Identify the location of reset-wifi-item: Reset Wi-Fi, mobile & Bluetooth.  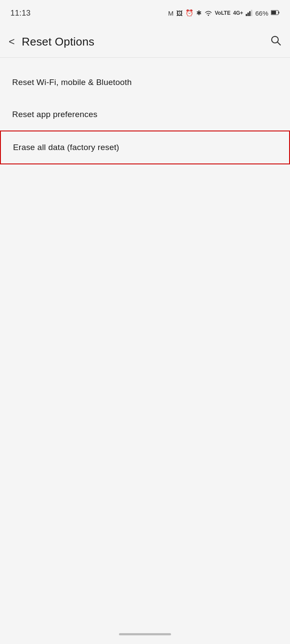
(145, 82).